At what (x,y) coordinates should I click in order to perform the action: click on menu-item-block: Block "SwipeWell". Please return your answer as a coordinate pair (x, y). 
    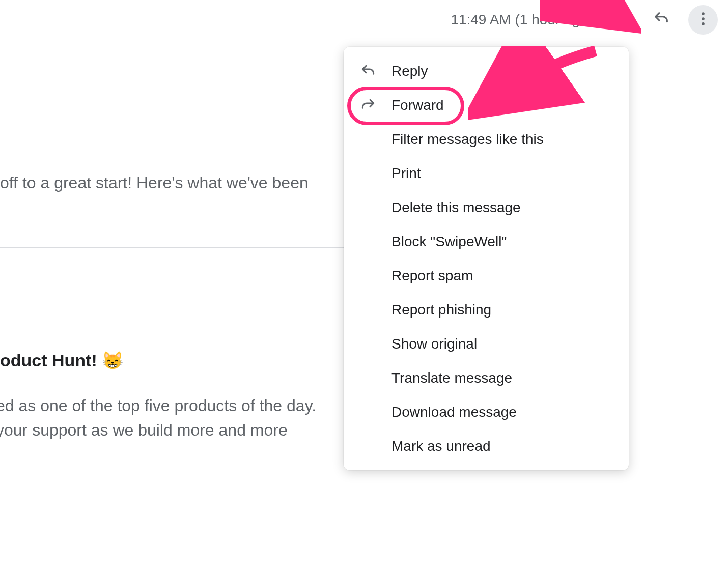
    Looking at the image, I should click on (486, 241).